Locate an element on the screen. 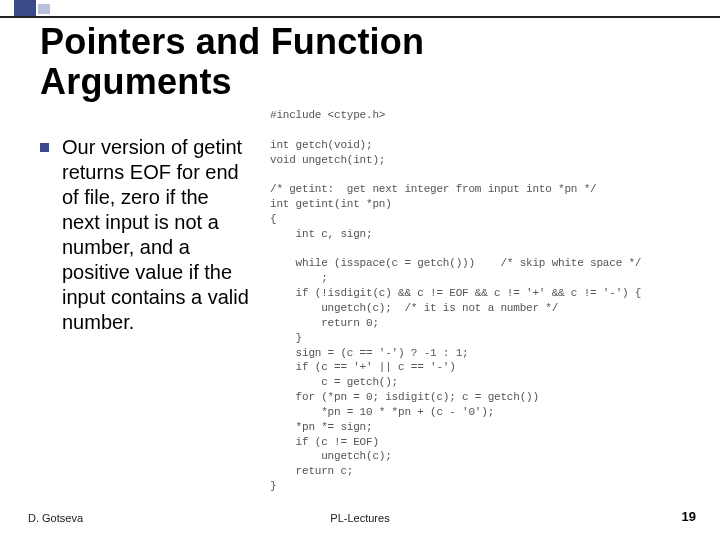 This screenshot has width=720, height=540. slide-top-decoration is located at coordinates (360, 9).